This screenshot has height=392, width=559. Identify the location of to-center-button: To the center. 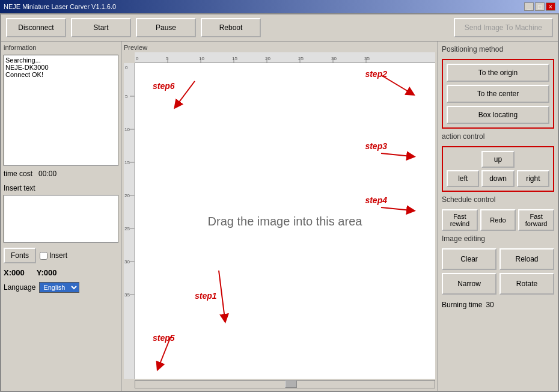
(498, 94).